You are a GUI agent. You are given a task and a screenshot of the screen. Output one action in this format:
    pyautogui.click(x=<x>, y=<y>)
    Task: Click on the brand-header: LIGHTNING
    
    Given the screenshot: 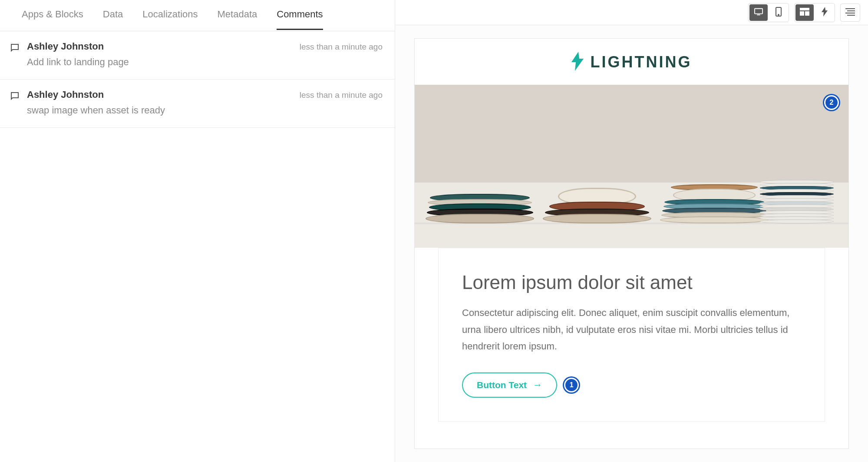 What is the action you would take?
    pyautogui.click(x=631, y=62)
    